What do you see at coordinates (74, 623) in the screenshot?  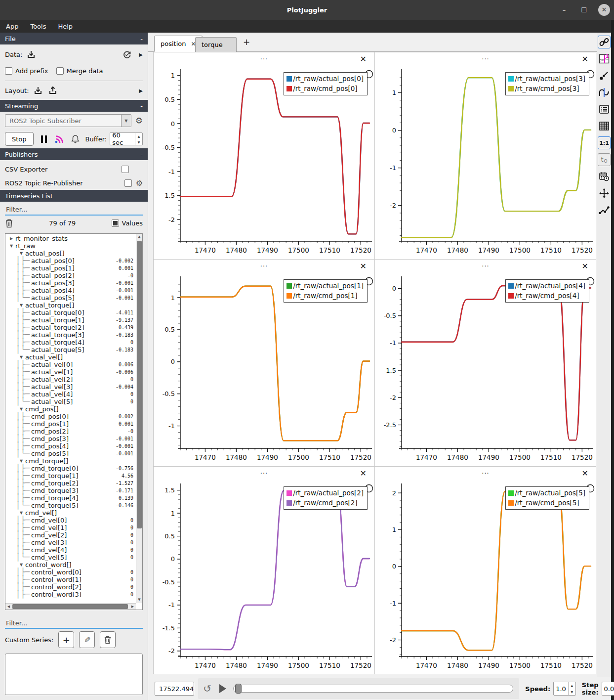 I see `custom-series-filter-input` at bounding box center [74, 623].